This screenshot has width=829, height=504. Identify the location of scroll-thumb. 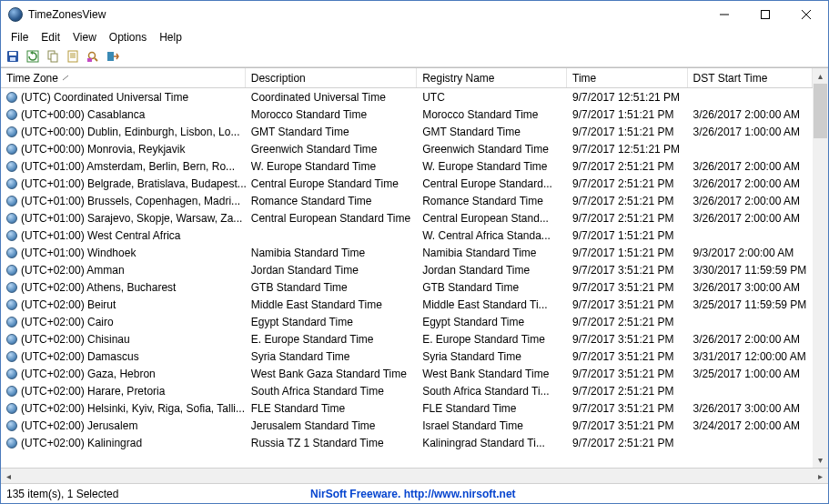
(821, 111).